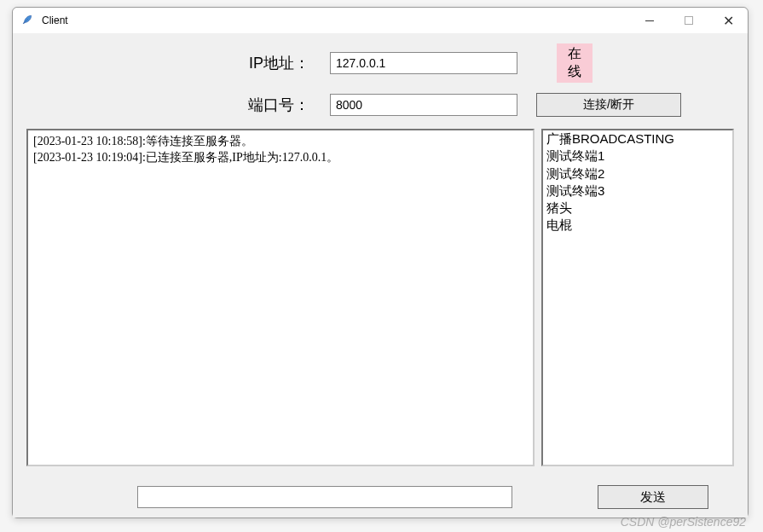 The height and width of the screenshot is (532, 763). What do you see at coordinates (638, 139) in the screenshot?
I see `list-item: 广播BROADCASTING` at bounding box center [638, 139].